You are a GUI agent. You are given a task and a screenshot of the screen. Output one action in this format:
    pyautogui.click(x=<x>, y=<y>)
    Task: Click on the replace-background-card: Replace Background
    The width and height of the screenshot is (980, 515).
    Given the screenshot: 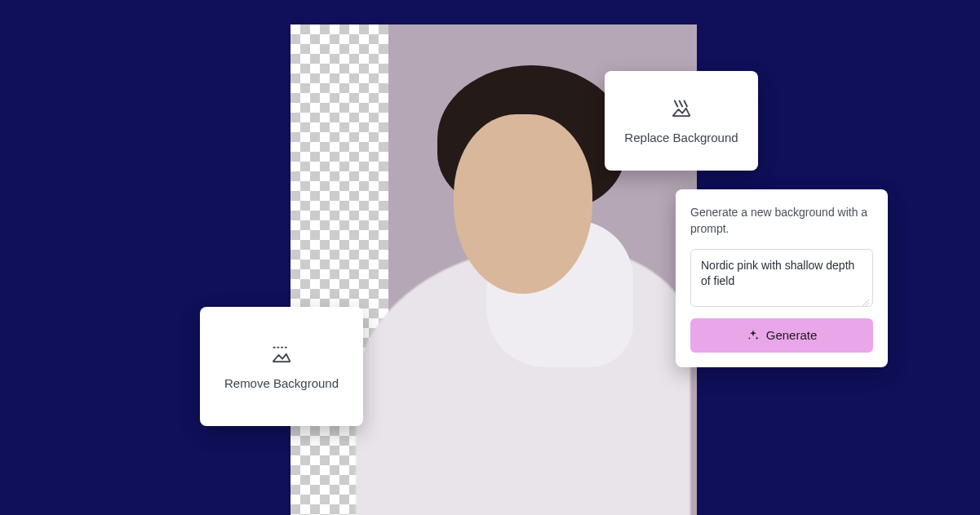 What is the action you would take?
    pyautogui.click(x=681, y=121)
    